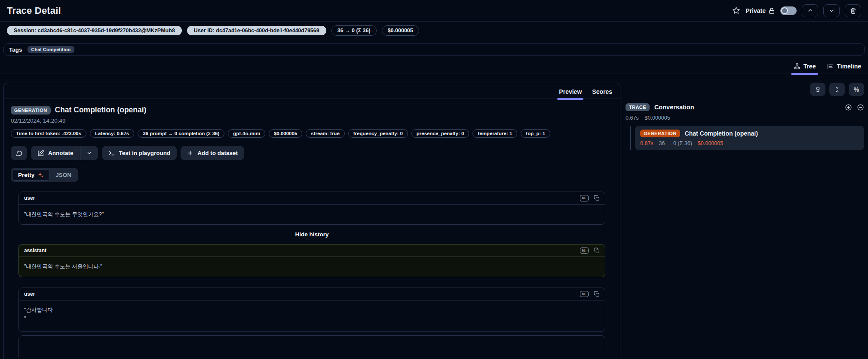 This screenshot has height=359, width=868. Describe the element at coordinates (818, 90) in the screenshot. I see `scores-toggle-button` at that location.